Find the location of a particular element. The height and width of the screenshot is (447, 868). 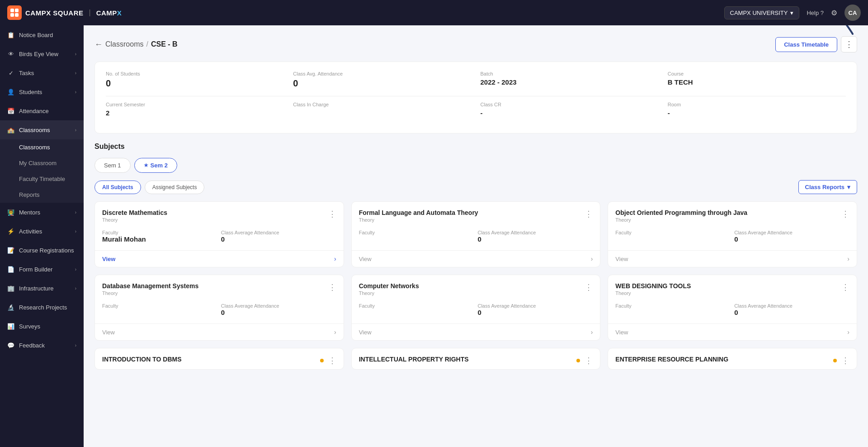

subject-card-web-designing: WEB DESIGNING TOOLS Theory ⋮ Faculty is located at coordinates (732, 308).